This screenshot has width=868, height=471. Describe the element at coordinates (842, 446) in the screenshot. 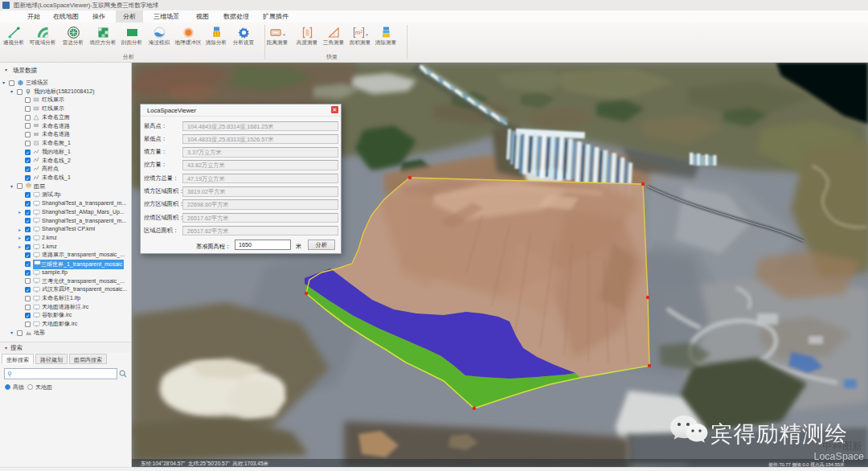

I see `svg-text: 中科图新` at that location.